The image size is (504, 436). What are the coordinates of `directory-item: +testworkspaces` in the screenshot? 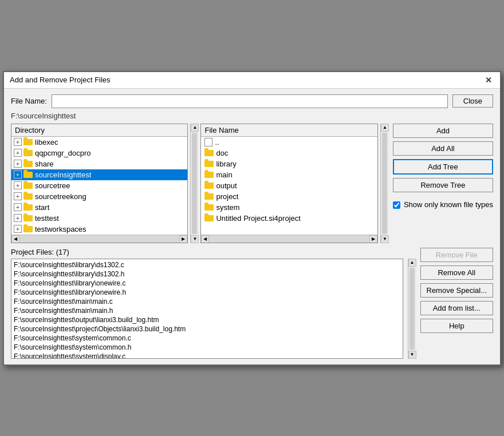 It's located at (100, 229).